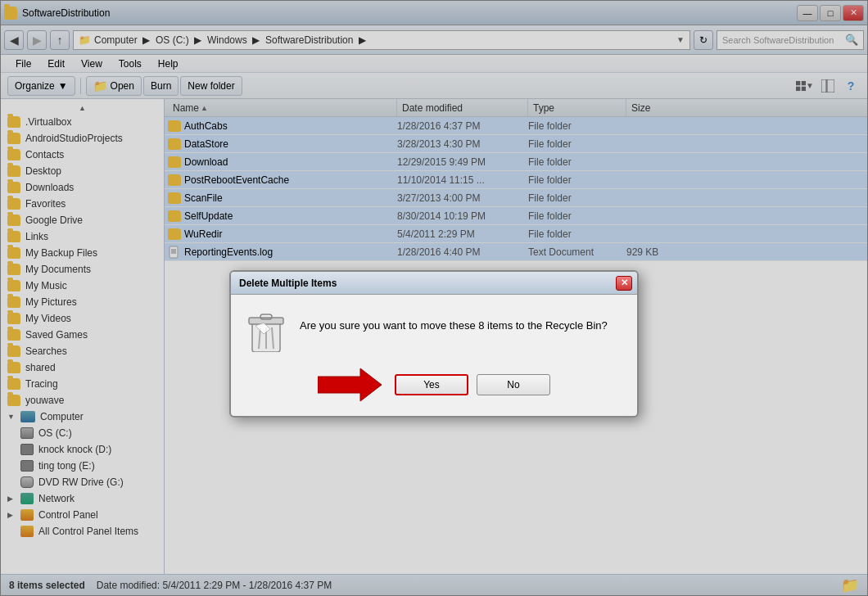 The image size is (868, 596). Describe the element at coordinates (350, 385) in the screenshot. I see `red-arrow-icon` at that location.